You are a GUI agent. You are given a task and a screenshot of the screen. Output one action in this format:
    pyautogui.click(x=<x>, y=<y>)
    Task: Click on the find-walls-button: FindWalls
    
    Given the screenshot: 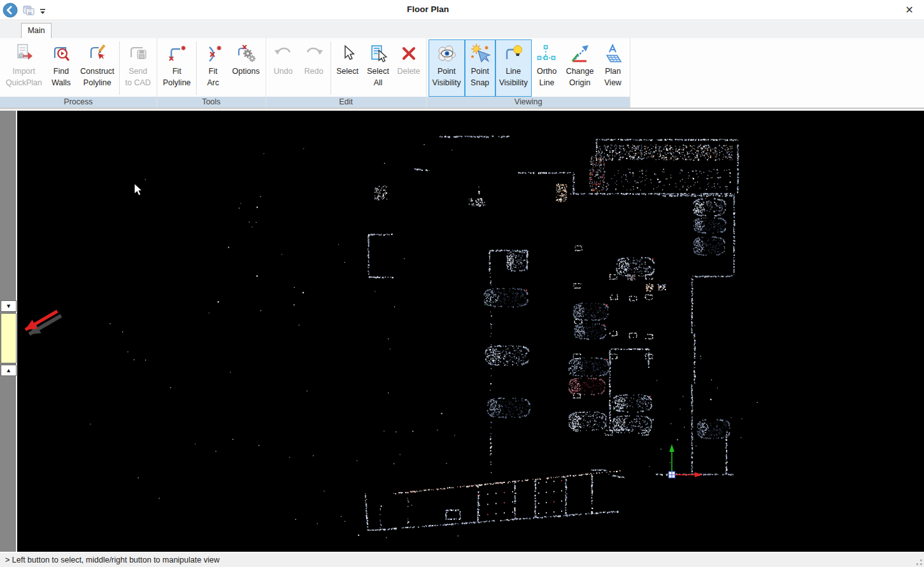 What is the action you would take?
    pyautogui.click(x=61, y=68)
    